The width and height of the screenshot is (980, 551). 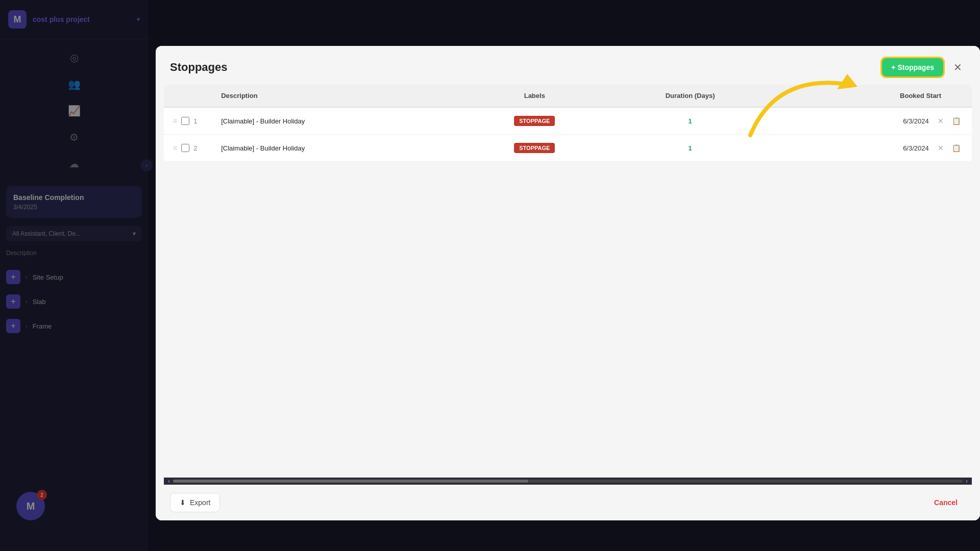 What do you see at coordinates (690, 148) in the screenshot?
I see `row-2-duration-val: 1` at bounding box center [690, 148].